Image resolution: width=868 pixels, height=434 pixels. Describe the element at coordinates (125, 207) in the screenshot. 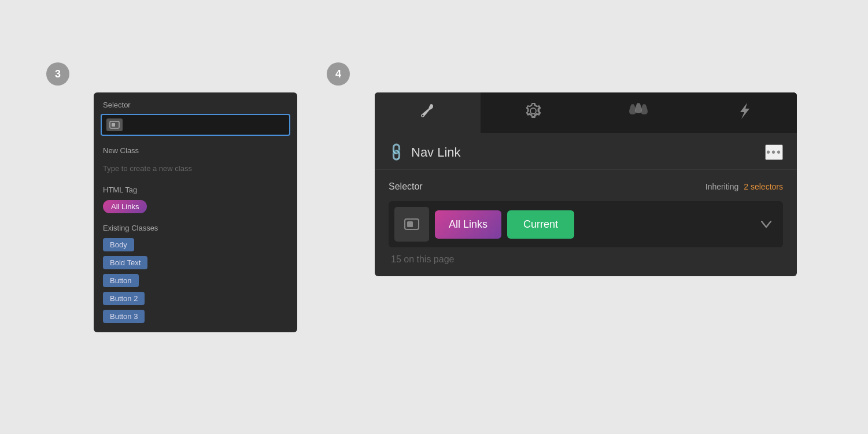

I see `all-links-tag-pill: All Links` at that location.